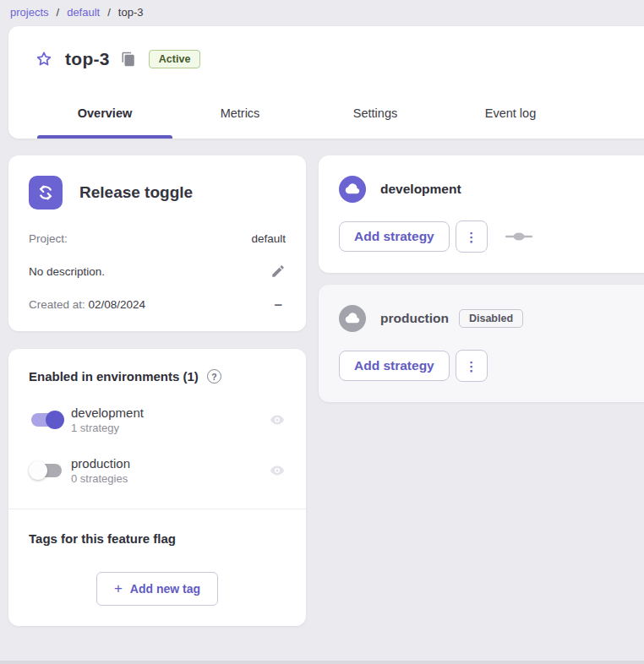 The image size is (644, 664). I want to click on tab-settings-label: Settings, so click(375, 113).